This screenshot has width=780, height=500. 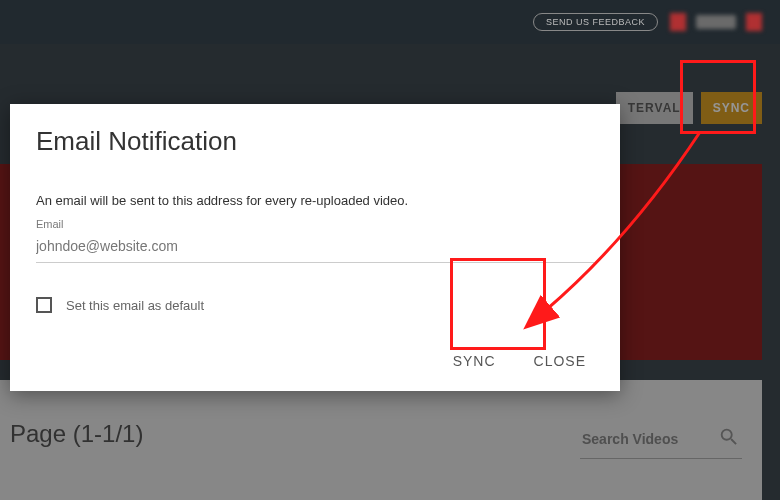 I want to click on modal-title: Email Notification, so click(x=315, y=142).